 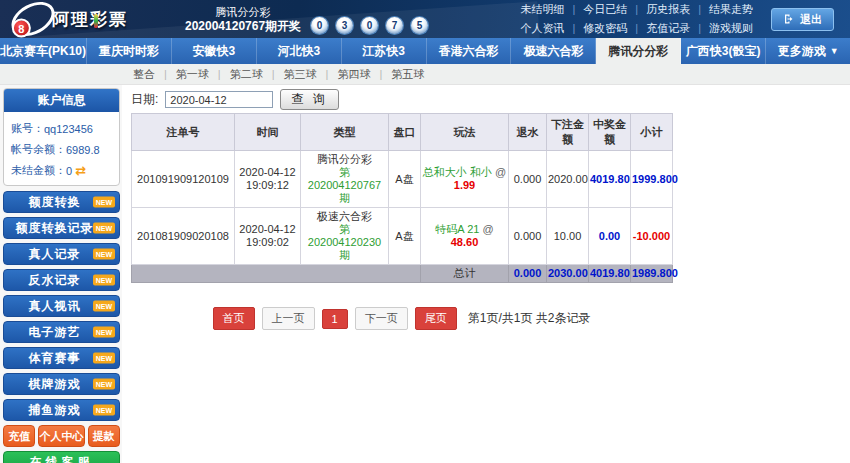 What do you see at coordinates (731, 28) in the screenshot?
I see `link-game-rules: 游戏规则` at bounding box center [731, 28].